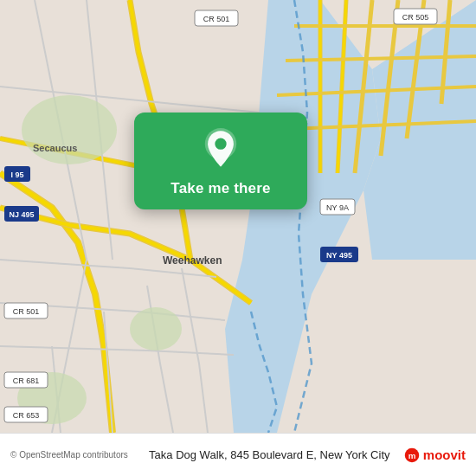 This screenshot has height=476, width=476. I want to click on svg-text: NY 9A, so click(338, 208).